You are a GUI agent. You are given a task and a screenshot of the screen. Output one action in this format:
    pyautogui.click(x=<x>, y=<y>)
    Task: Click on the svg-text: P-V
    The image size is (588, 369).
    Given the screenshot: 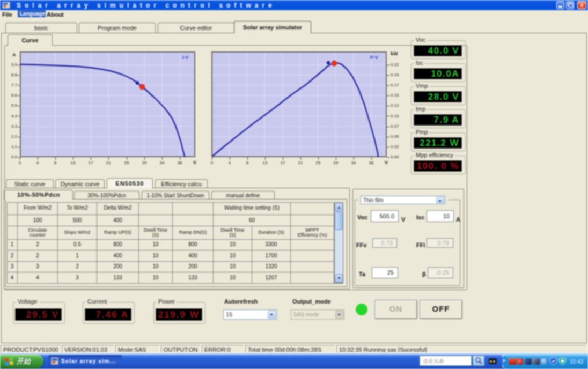 What is the action you would take?
    pyautogui.click(x=374, y=57)
    